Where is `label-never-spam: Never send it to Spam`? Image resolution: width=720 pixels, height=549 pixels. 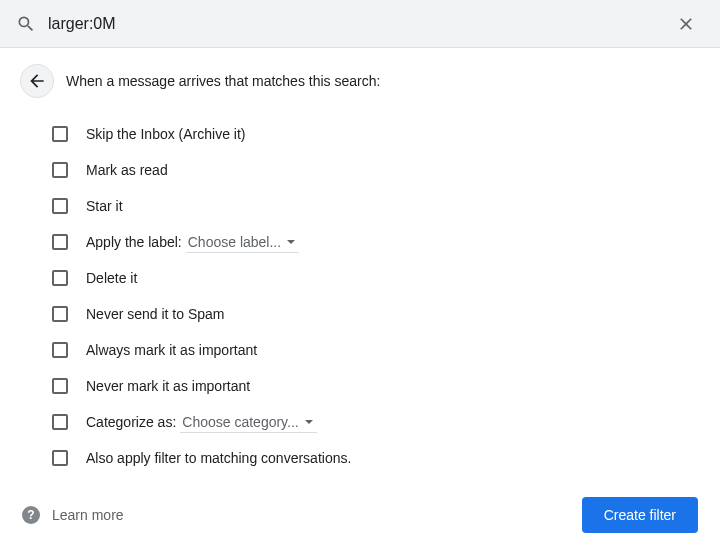 label-never-spam: Never send it to Spam is located at coordinates (156, 314).